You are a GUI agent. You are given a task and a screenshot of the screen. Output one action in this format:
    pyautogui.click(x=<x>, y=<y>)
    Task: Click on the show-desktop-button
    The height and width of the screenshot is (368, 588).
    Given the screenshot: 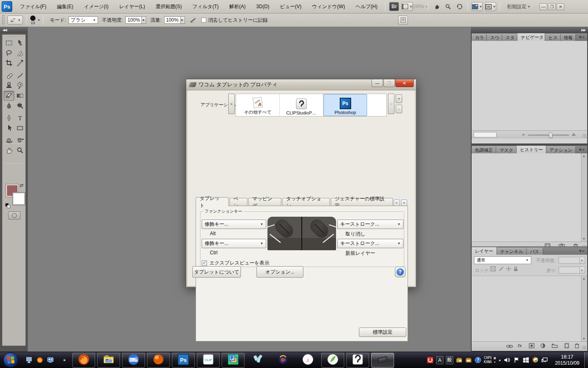 What is the action you would take?
    pyautogui.click(x=586, y=360)
    